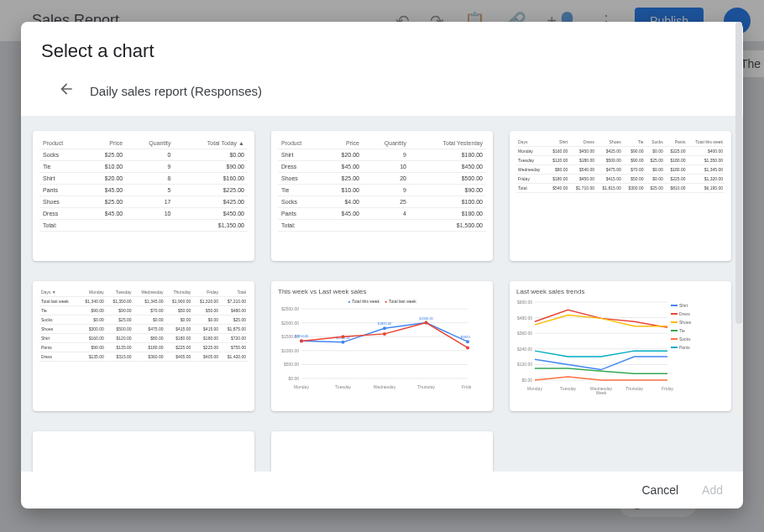 The image size is (764, 532). What do you see at coordinates (635, 188) in the screenshot?
I see `table-cell: $300.00` at bounding box center [635, 188].